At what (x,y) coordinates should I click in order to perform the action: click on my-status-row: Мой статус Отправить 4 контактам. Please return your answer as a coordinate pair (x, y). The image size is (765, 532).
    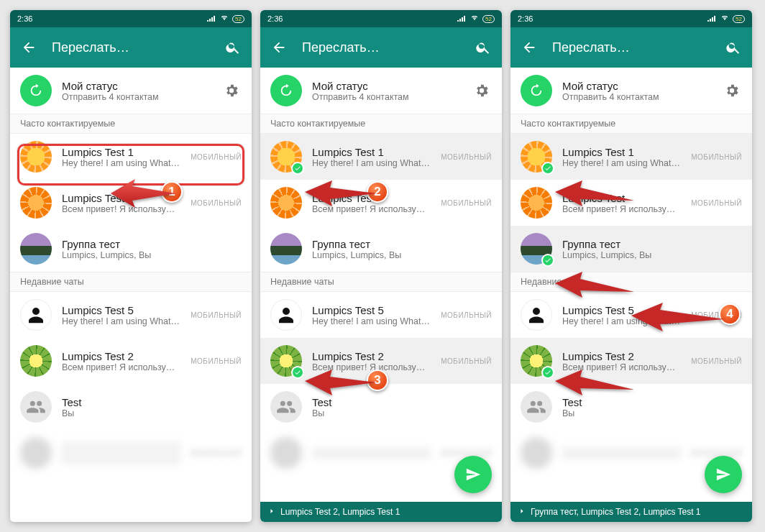
    Looking at the image, I should click on (131, 91).